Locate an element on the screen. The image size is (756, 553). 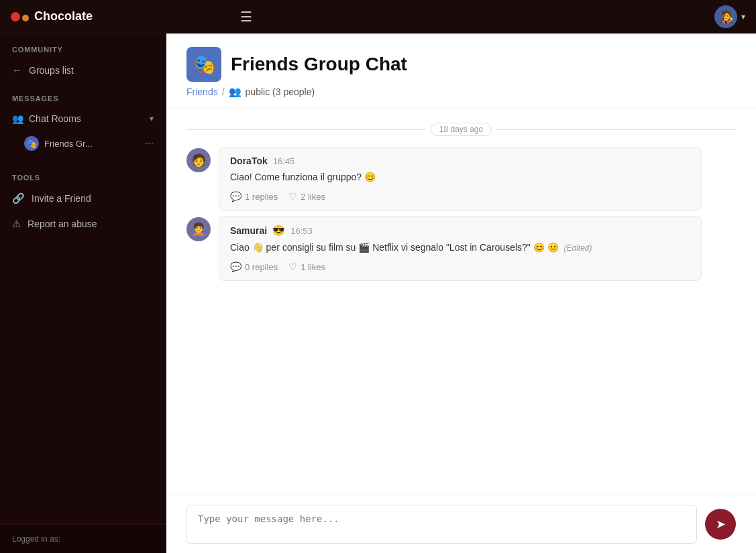
reply-icon: 💬 is located at coordinates (236, 196).